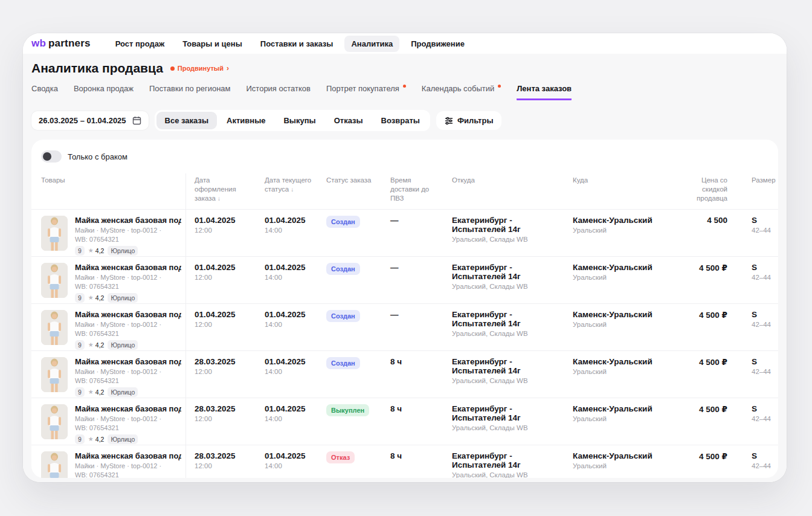  What do you see at coordinates (401, 121) in the screenshot?
I see `segment-button: Возвраты` at bounding box center [401, 121].